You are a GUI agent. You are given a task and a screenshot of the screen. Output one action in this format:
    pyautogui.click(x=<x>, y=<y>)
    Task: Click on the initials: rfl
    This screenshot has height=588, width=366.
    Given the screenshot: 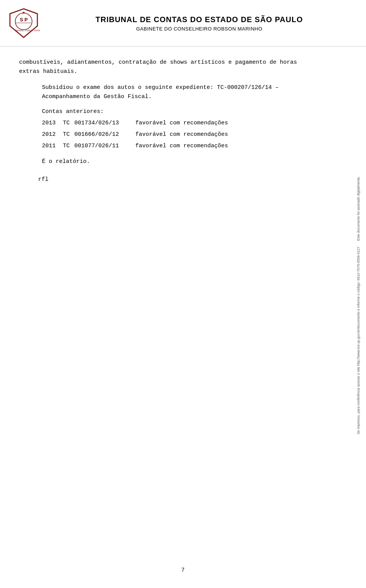 What is the action you would take?
    pyautogui.click(x=164, y=179)
    